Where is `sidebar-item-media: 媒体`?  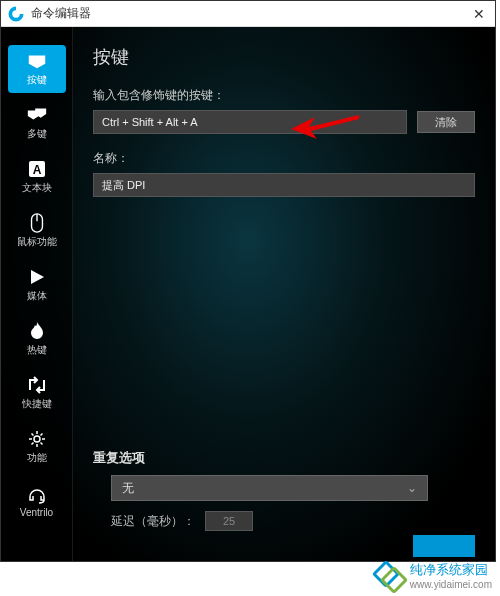
sidebar-item-media: 媒体 is located at coordinates (37, 285).